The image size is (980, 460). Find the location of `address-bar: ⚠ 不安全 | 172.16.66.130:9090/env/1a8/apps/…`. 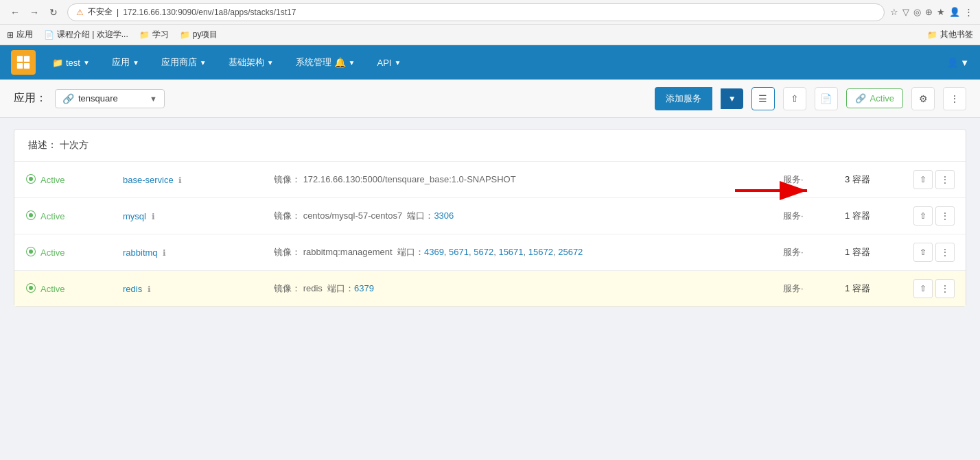

address-bar: ⚠ 不安全 | 172.16.66.130:9090/env/1a8/apps/… is located at coordinates (476, 12).